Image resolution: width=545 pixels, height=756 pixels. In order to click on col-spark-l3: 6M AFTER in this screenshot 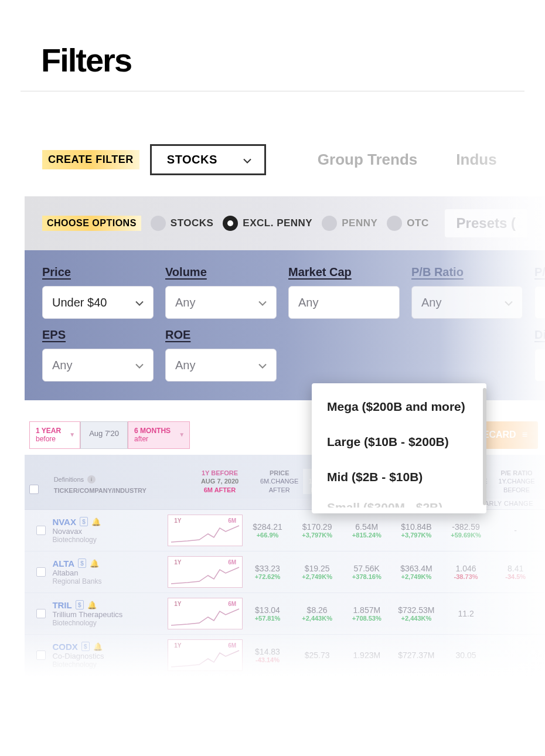, I will do `click(220, 490)`.